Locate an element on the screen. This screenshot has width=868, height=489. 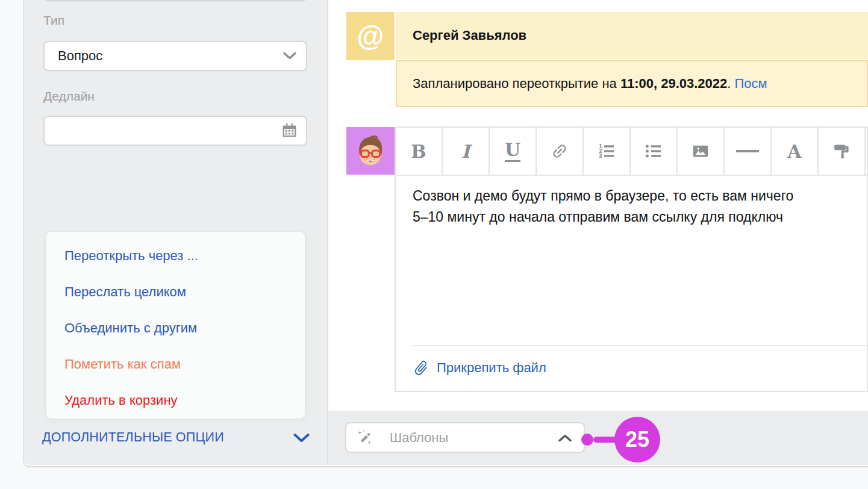
notice-datetime: 11:00, 29.03.2022 is located at coordinates (673, 83).